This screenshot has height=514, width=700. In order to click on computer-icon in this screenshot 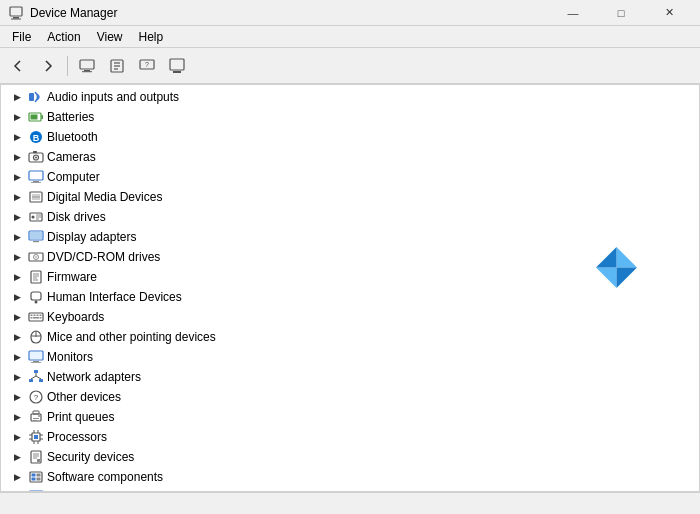, I will do `click(87, 66)`.